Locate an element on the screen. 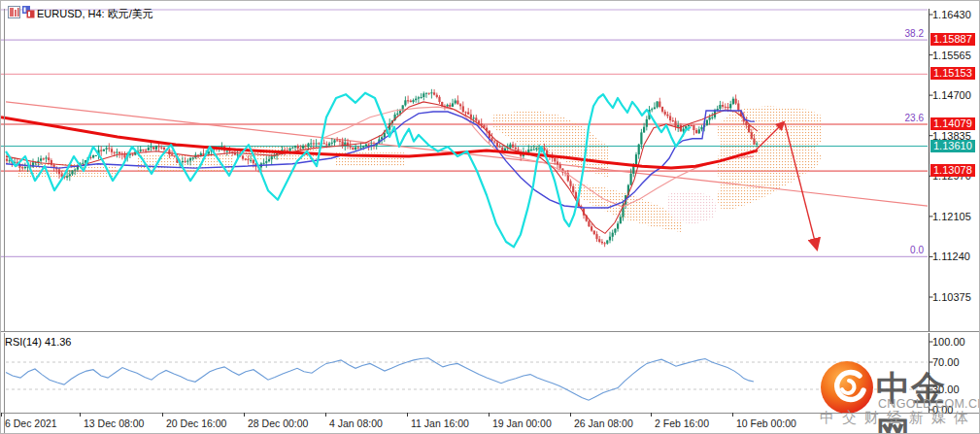  time-axis-label: 13 Dec 08:00 is located at coordinates (114, 423).